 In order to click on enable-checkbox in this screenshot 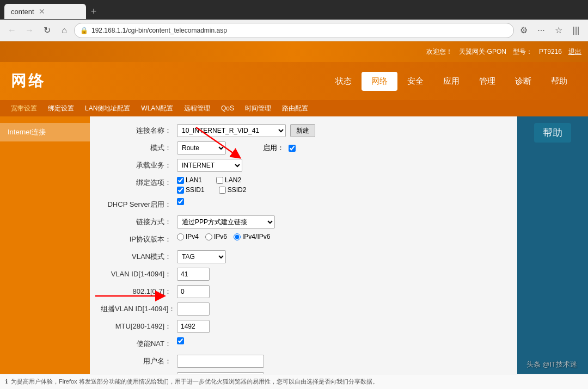, I will do `click(292, 148)`.